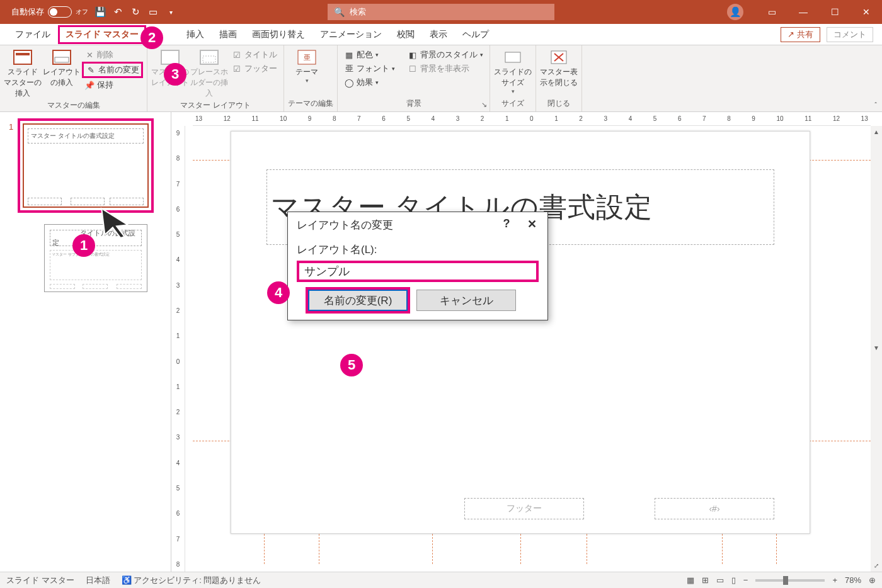 The height and width of the screenshot is (588, 882). I want to click on comments-button: コメント, so click(850, 35).